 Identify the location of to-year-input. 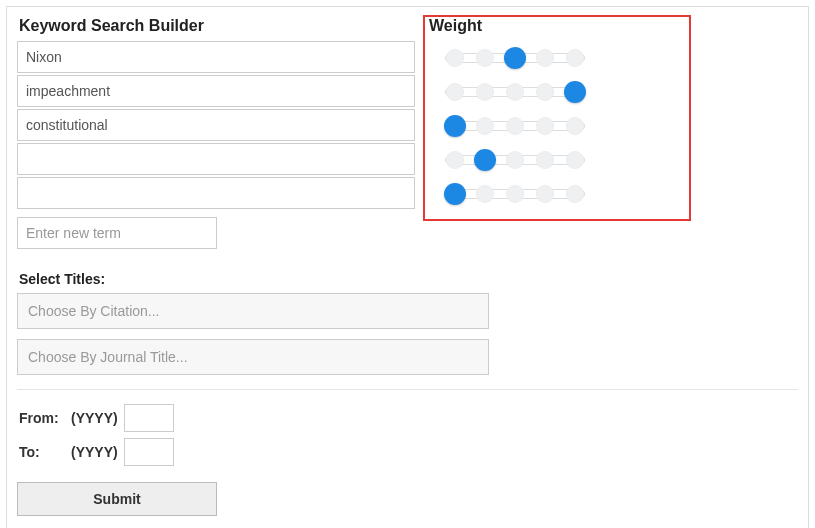
(149, 452).